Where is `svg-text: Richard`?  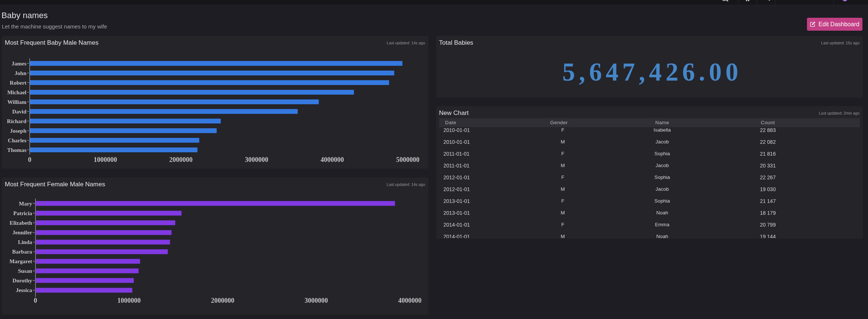 svg-text: Richard is located at coordinates (17, 121).